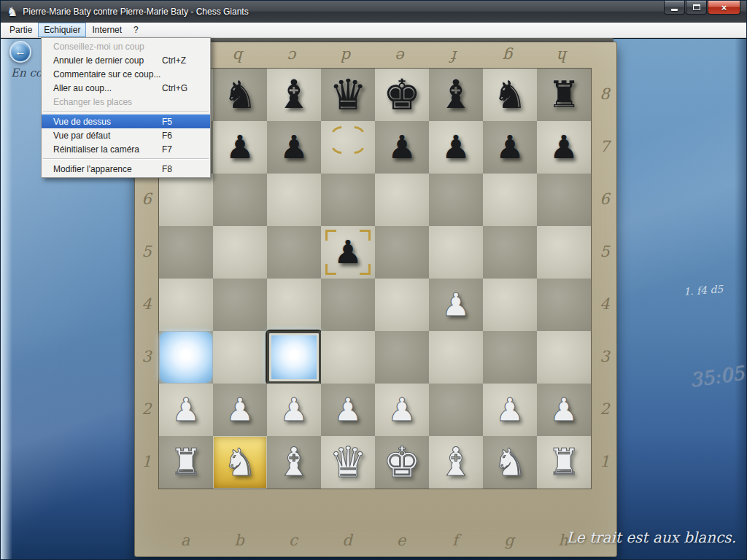  Describe the element at coordinates (240, 200) in the screenshot. I see `square-b6` at that location.